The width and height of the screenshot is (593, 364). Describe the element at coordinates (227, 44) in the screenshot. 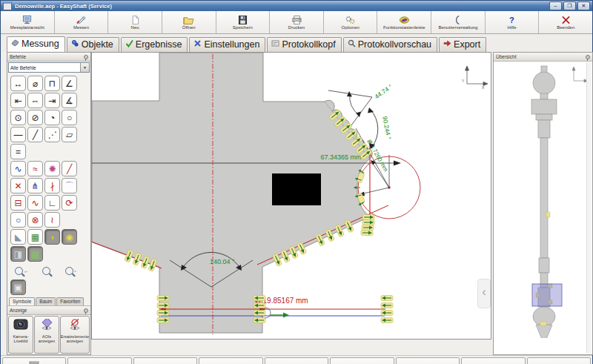

I see `tab-einstellungen: Einstellungen` at that location.